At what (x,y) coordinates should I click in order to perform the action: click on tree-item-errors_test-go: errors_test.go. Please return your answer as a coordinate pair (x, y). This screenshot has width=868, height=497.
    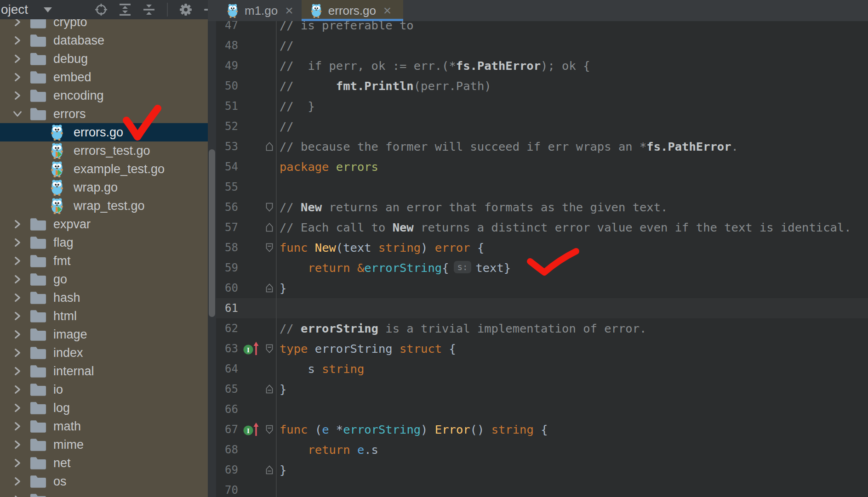
    Looking at the image, I should click on (104, 151).